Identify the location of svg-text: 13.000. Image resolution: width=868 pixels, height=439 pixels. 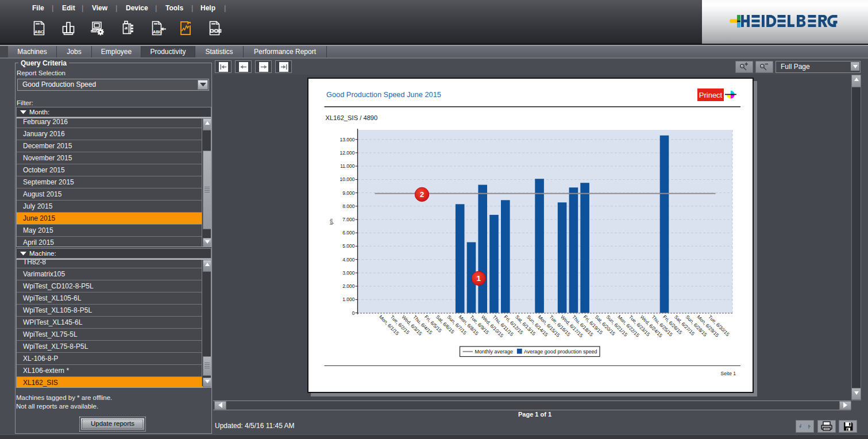
(348, 140).